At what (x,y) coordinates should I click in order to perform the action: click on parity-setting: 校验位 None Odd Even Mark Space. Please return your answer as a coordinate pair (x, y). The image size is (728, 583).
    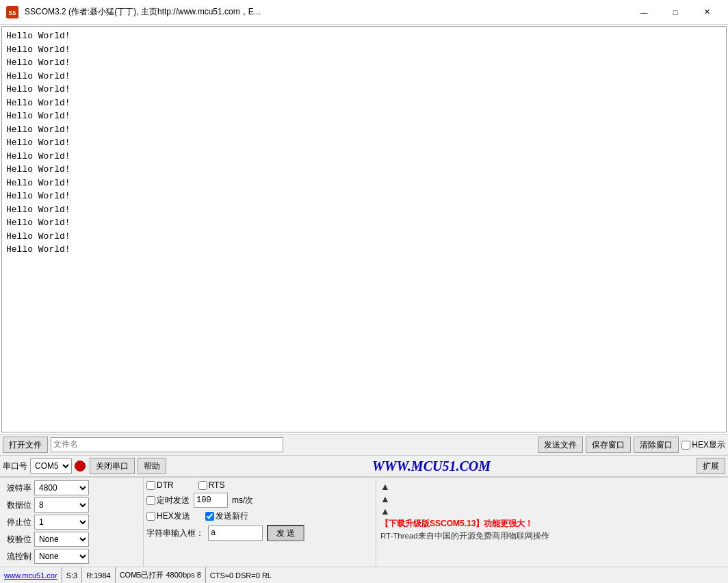
    Looking at the image, I should click on (71, 539).